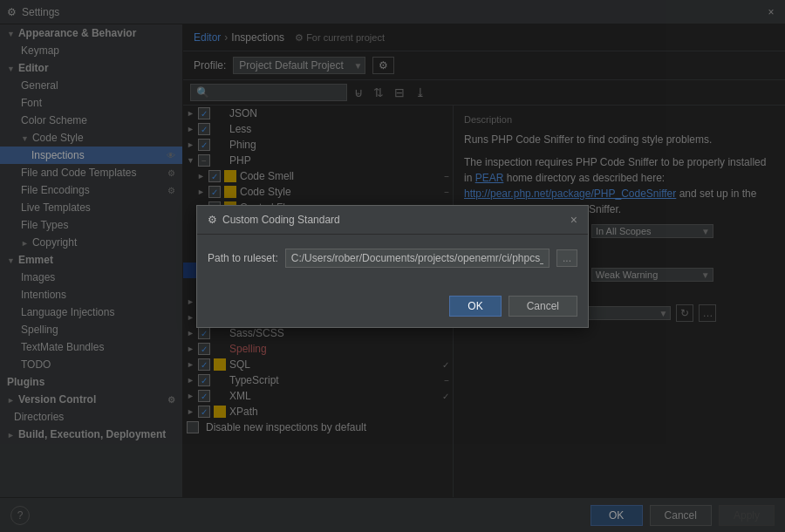 This screenshot has width=785, height=532. What do you see at coordinates (392, 311) in the screenshot?
I see `modal-footer: OK Cancel` at bounding box center [392, 311].